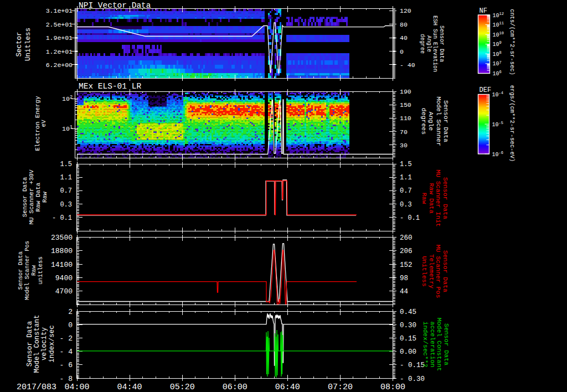  Describe the element at coordinates (64, 278) in the screenshot. I see `svg-text: 9400` at that location.